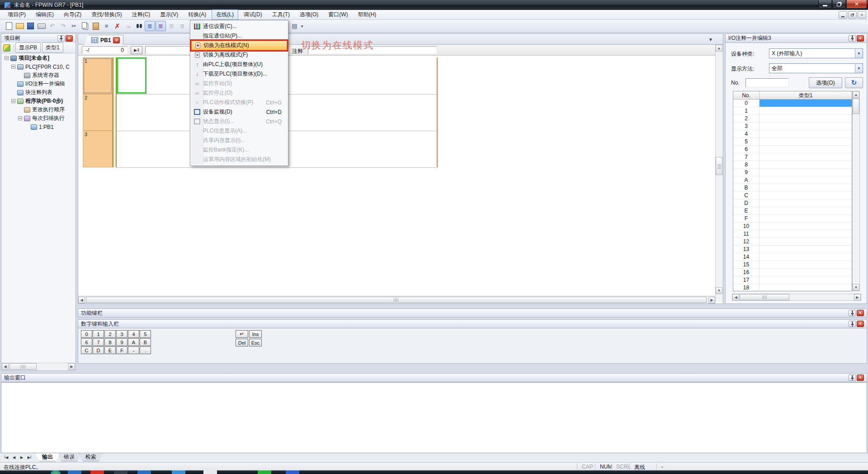  What do you see at coordinates (96, 26) in the screenshot?
I see `paste-toolbar-icon` at bounding box center [96, 26].